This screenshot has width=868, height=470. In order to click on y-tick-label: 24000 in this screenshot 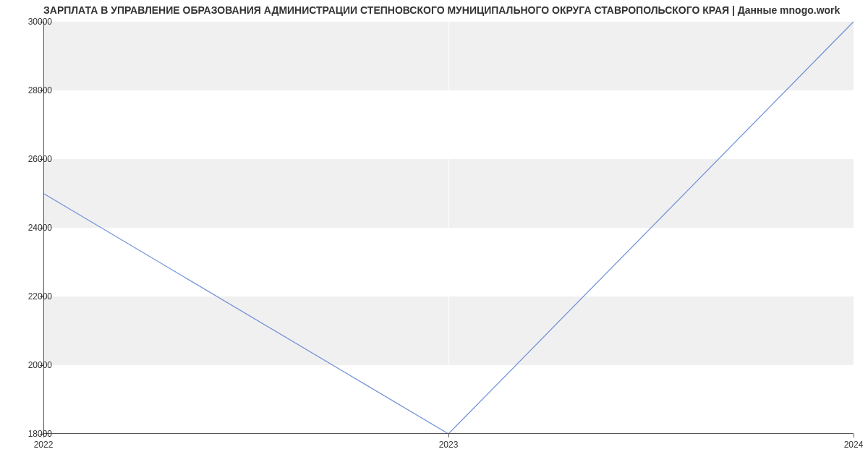, I will do `click(34, 228)`.